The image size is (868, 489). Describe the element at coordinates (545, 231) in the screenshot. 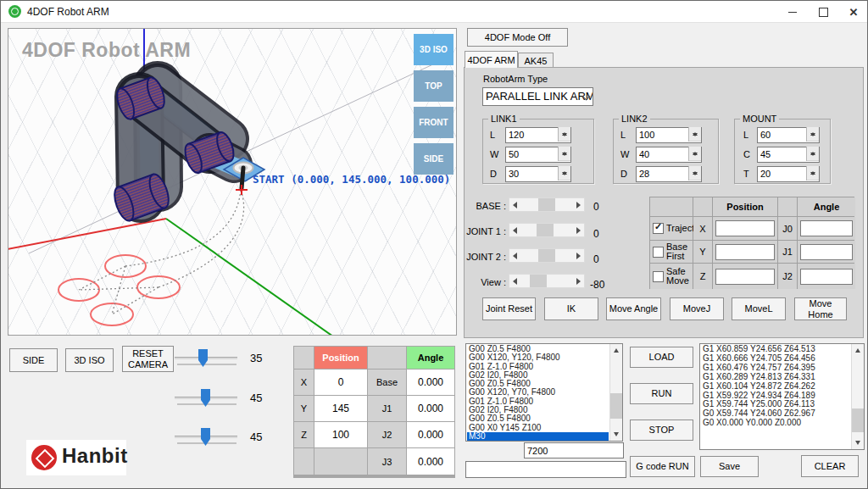

I see `joint1-scroll-thumb` at that location.